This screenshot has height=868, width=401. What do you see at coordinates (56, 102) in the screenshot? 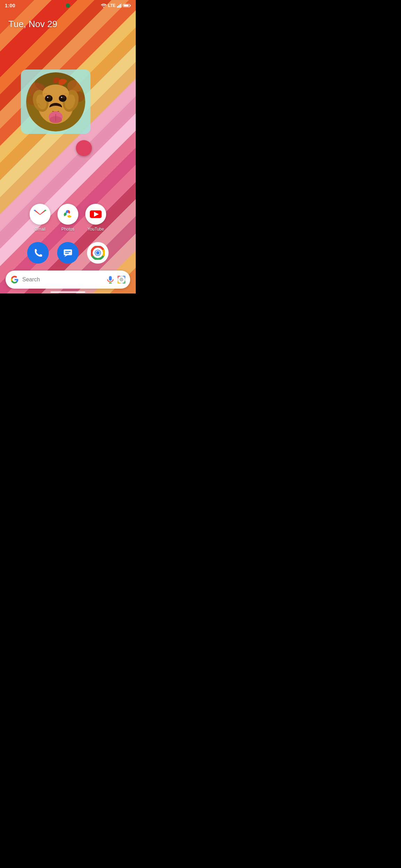
I see `dog-widget` at bounding box center [56, 102].